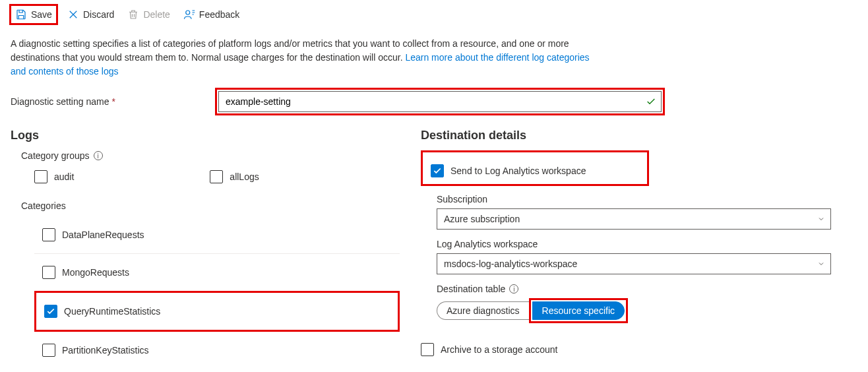 The width and height of the screenshot is (868, 372). Describe the element at coordinates (99, 15) in the screenshot. I see `discard-label: Discard` at that location.